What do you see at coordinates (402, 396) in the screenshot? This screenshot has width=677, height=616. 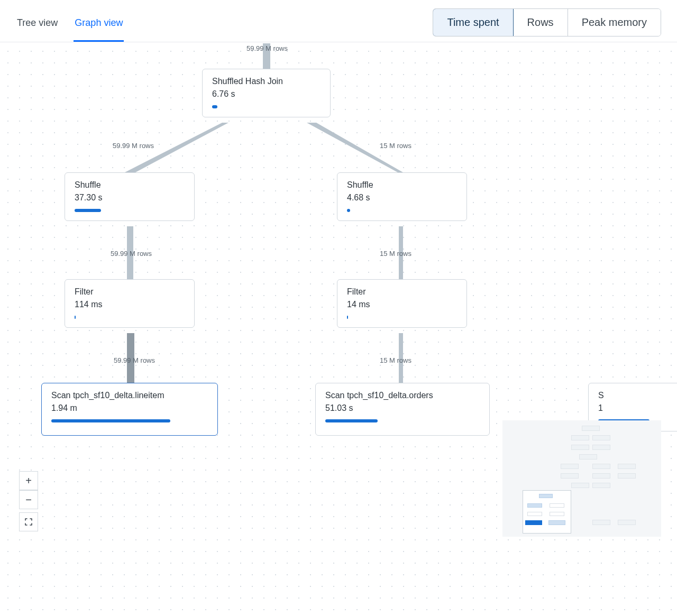 I see `node-title: Scan tpch_sf10_delta.orders` at bounding box center [402, 396].